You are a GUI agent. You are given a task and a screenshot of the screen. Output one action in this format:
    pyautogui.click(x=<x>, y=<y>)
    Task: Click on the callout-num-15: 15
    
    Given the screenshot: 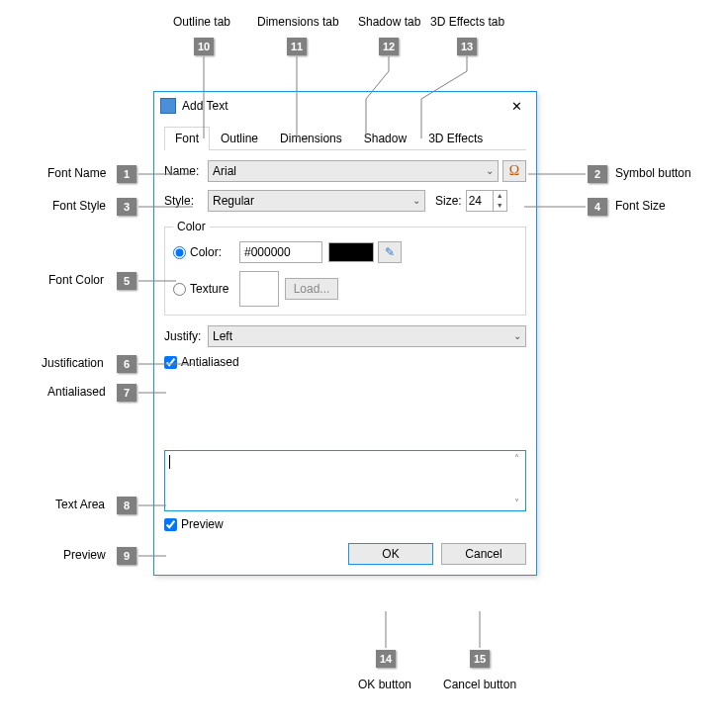 What is the action you would take?
    pyautogui.click(x=480, y=659)
    